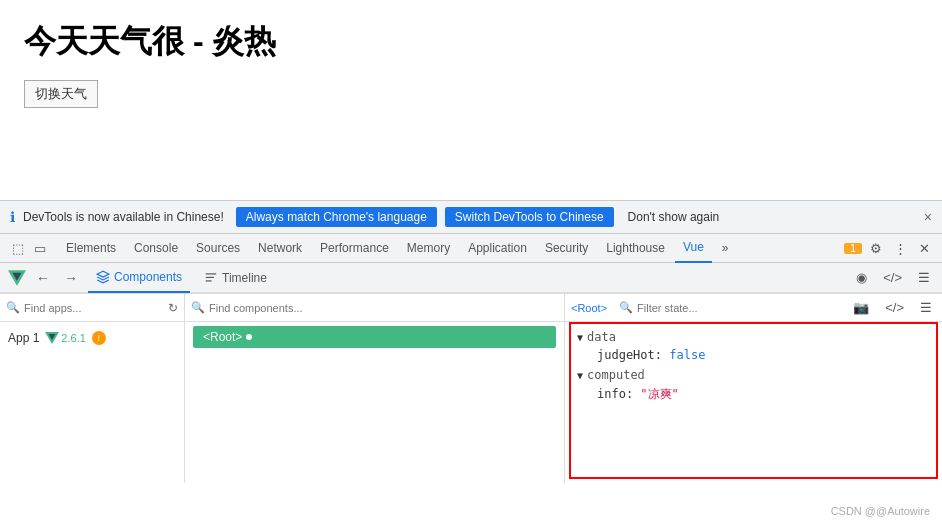  What do you see at coordinates (498, 248) in the screenshot?
I see `tab-application: Application` at bounding box center [498, 248].